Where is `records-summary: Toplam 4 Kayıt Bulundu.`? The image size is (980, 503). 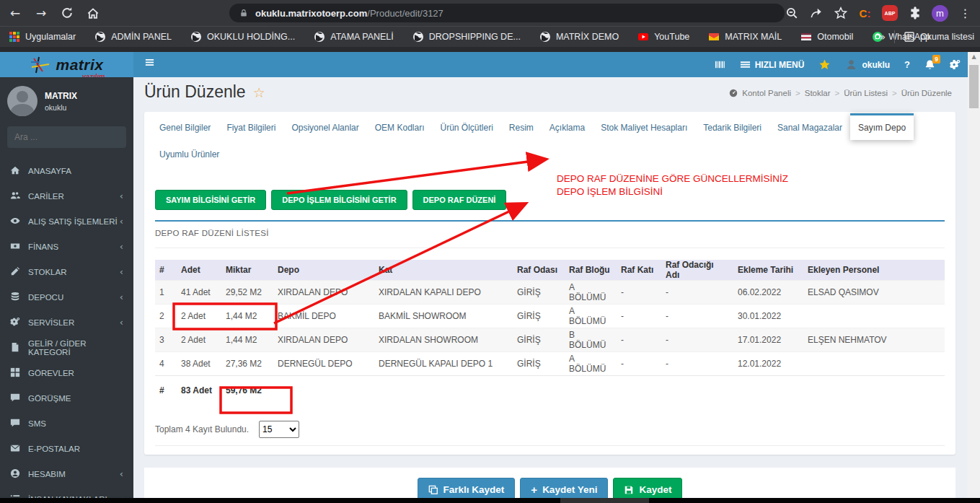 records-summary: Toplam 4 Kayıt Bulundu. is located at coordinates (202, 429).